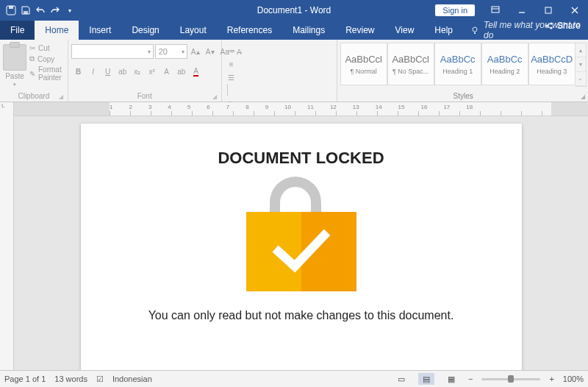  I want to click on cut-label: Cut, so click(44, 49).